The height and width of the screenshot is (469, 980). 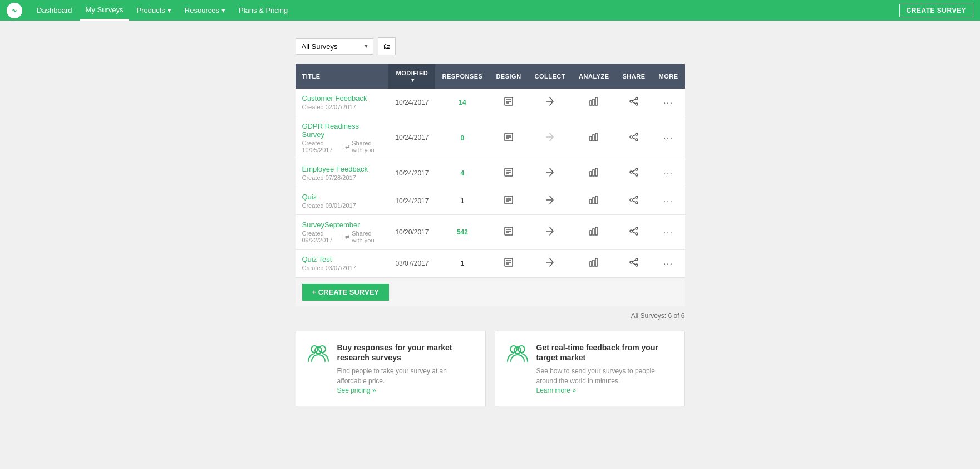 What do you see at coordinates (346, 292) in the screenshot?
I see `create-survey-button: + CREATE SURVEY` at bounding box center [346, 292].